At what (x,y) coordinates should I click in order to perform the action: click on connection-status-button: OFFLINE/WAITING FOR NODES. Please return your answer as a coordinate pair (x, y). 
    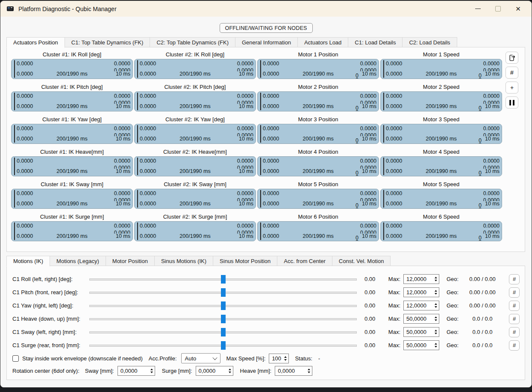
    Looking at the image, I should click on (266, 28).